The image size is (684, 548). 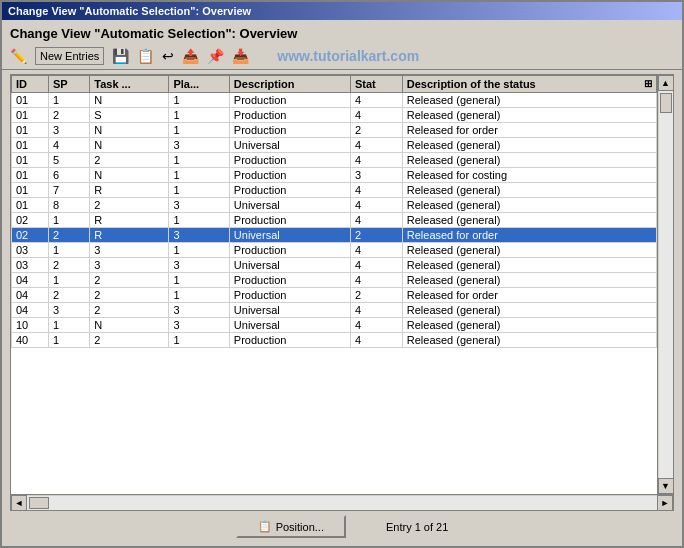 What do you see at coordinates (265, 526) in the screenshot?
I see `position-icon: 📋` at bounding box center [265, 526].